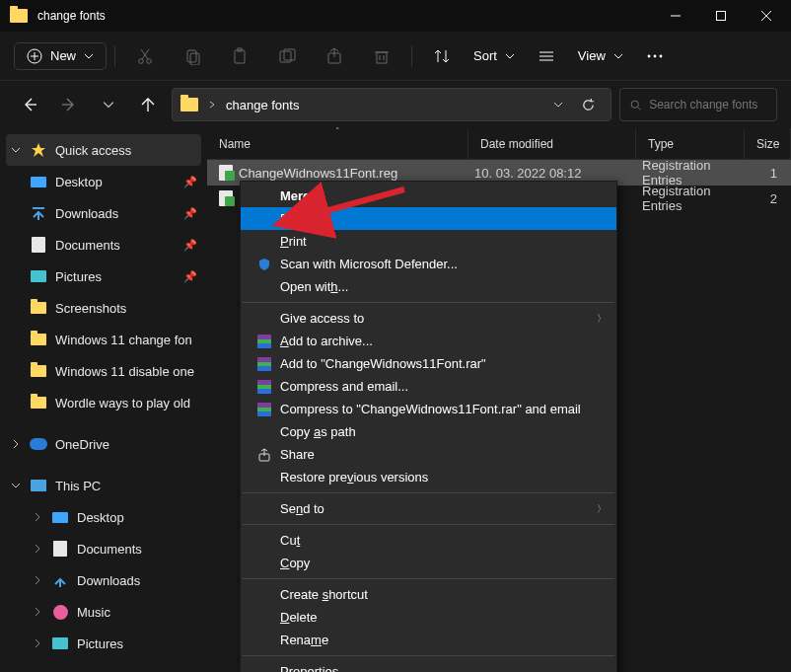  What do you see at coordinates (345, 16) in the screenshot?
I see `window-title: change fonts` at bounding box center [345, 16].